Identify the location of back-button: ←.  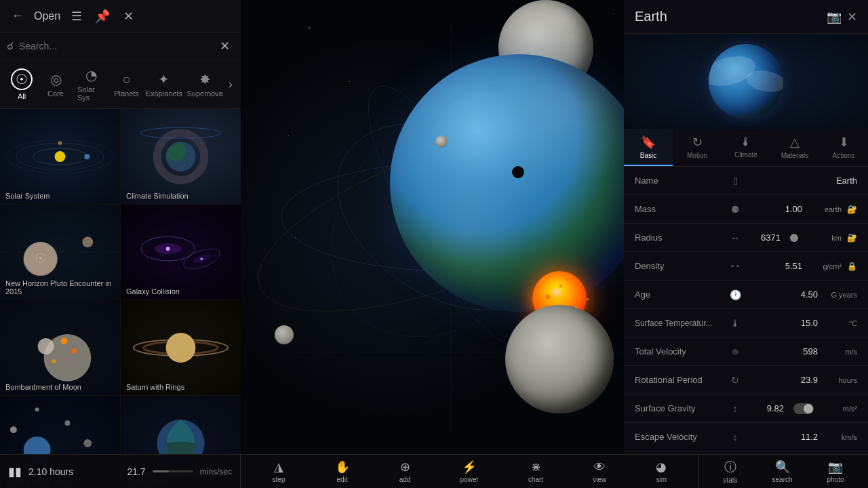
(18, 16).